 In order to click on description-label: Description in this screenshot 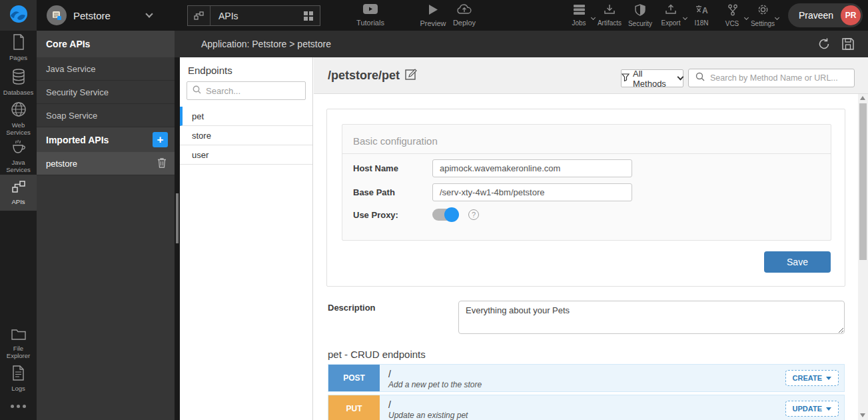, I will do `click(393, 317)`.